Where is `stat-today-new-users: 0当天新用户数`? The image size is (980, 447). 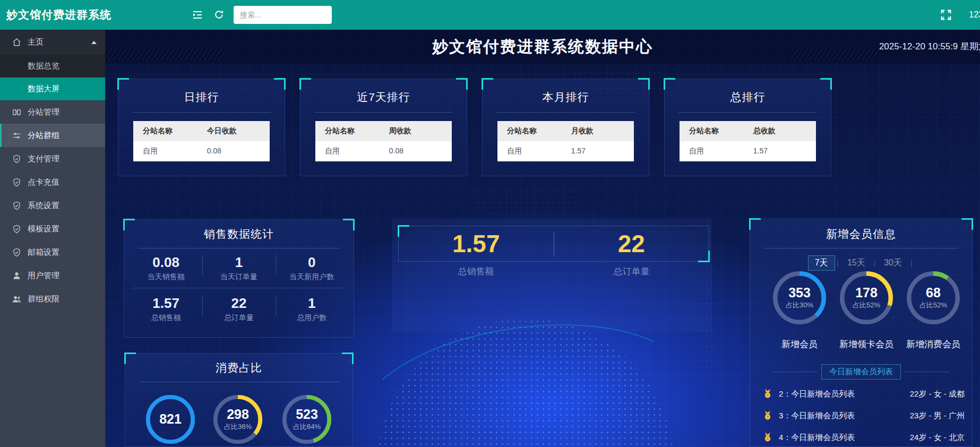
stat-today-new-users: 0当天新用户数 is located at coordinates (312, 268).